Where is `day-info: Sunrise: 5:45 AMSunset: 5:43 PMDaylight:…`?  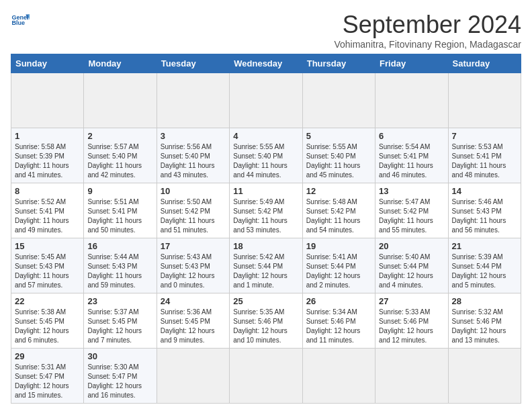 day-info: Sunrise: 5:45 AMSunset: 5:43 PMDaylight:… is located at coordinates (47, 271).